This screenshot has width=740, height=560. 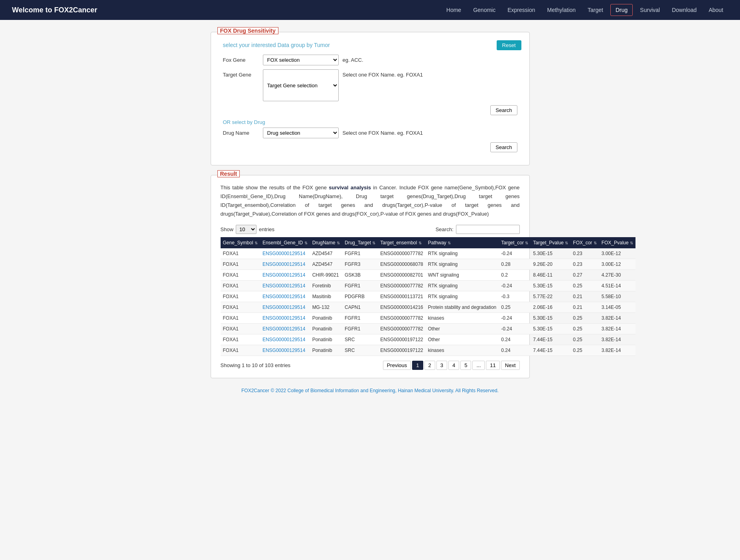 What do you see at coordinates (428, 340) in the screenshot?
I see `table-row: FOXA1 ENSG00000129514 Ponatinib SRC ENSG…` at bounding box center [428, 340].